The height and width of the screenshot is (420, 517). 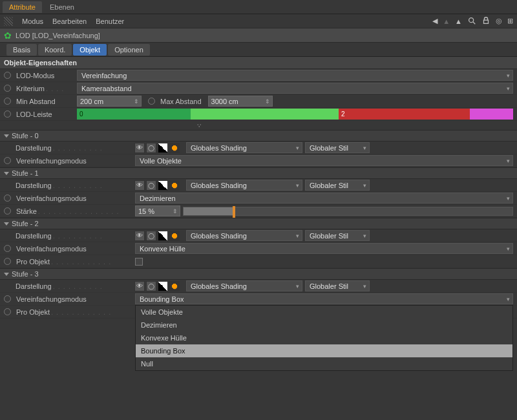 What do you see at coordinates (90, 50) in the screenshot?
I see `tab-objekt: Objekt` at bounding box center [90, 50].